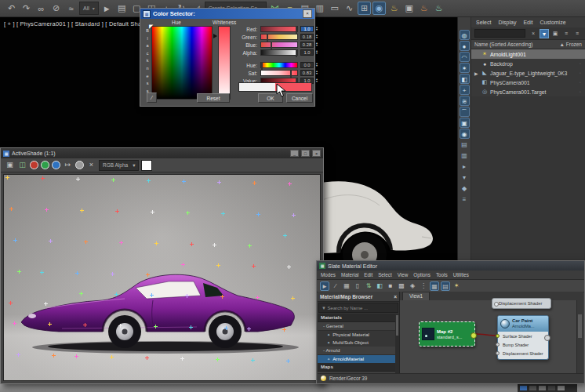 This screenshot has height=392, width=585. I want to click on column-name: Name (Sorted Ascending), so click(503, 44).